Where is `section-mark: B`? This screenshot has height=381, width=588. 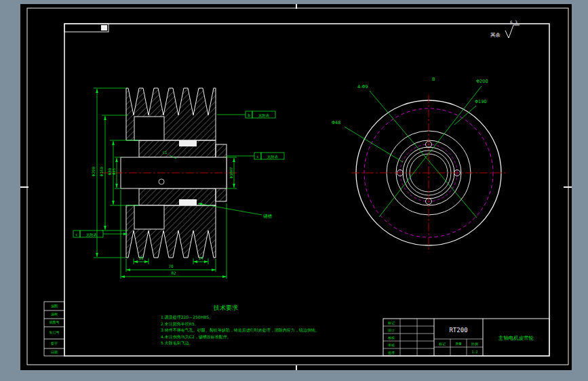
section-mark: B is located at coordinates (433, 79).